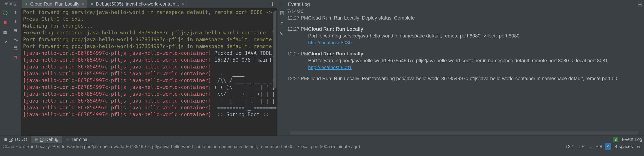  I want to click on tab-label: Cloud Run: Run Locally, so click(55, 4).